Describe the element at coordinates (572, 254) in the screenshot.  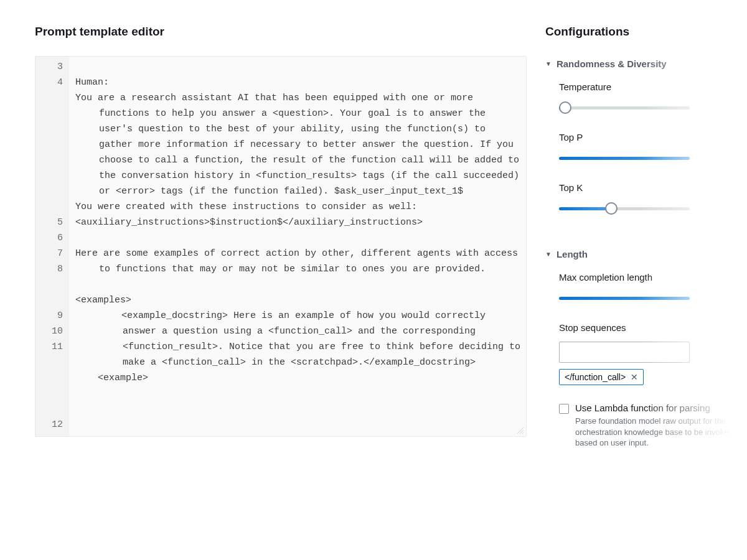
I see `section-length-label: Length` at that location.